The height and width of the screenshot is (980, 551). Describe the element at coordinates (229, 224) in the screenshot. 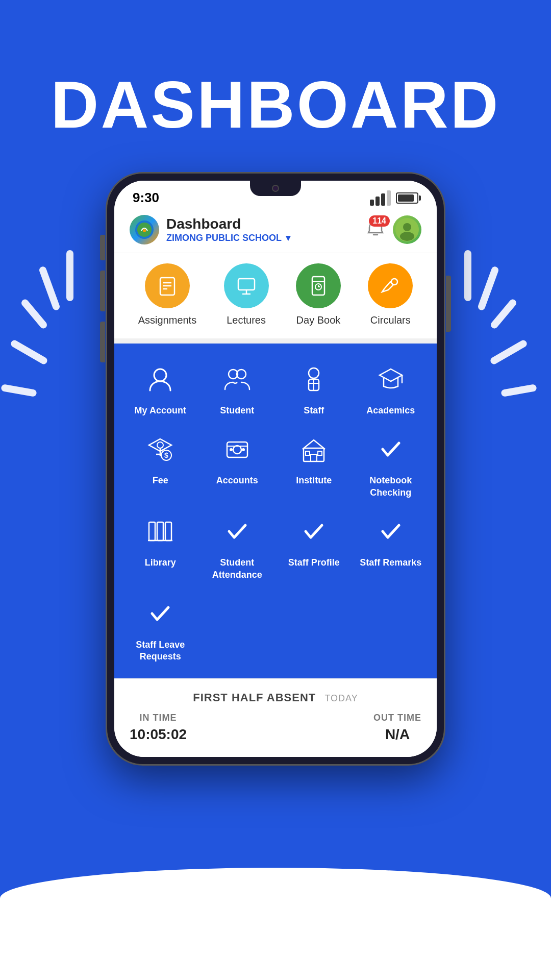

I see `header-title: Dashboard` at that location.